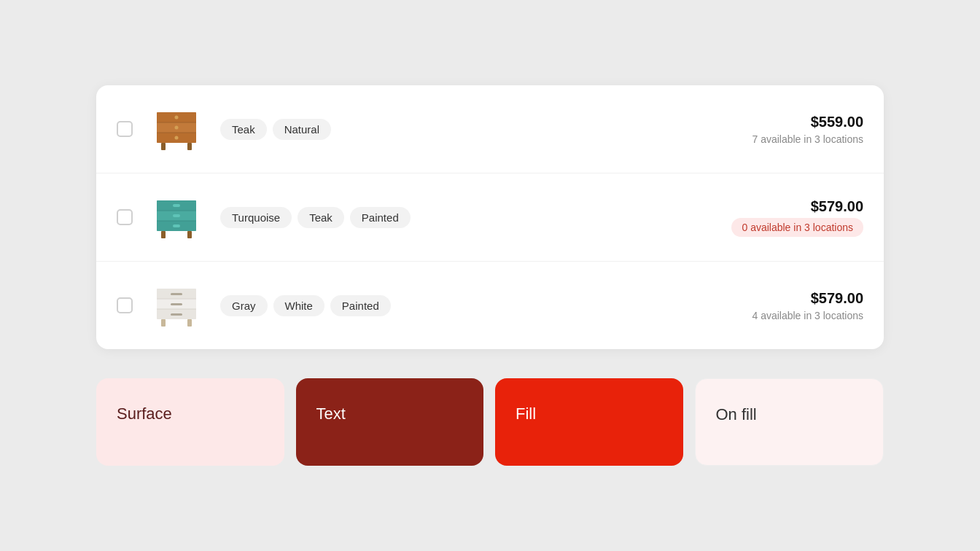 Image resolution: width=980 pixels, height=551 pixels. What do you see at coordinates (783, 130) in the screenshot?
I see `price-area-1: $559.00 7 available in 3 locations` at bounding box center [783, 130].